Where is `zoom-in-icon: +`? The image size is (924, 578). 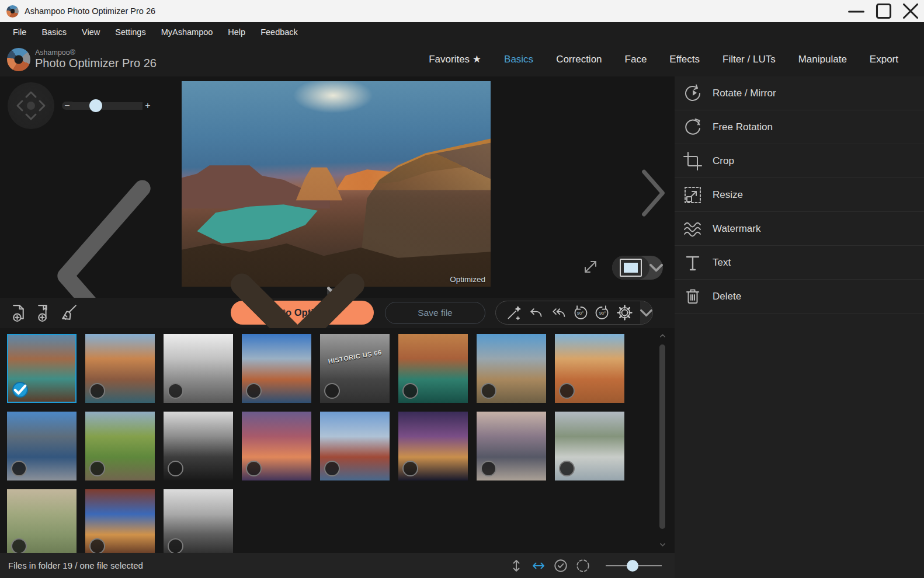
zoom-in-icon: + is located at coordinates (148, 106).